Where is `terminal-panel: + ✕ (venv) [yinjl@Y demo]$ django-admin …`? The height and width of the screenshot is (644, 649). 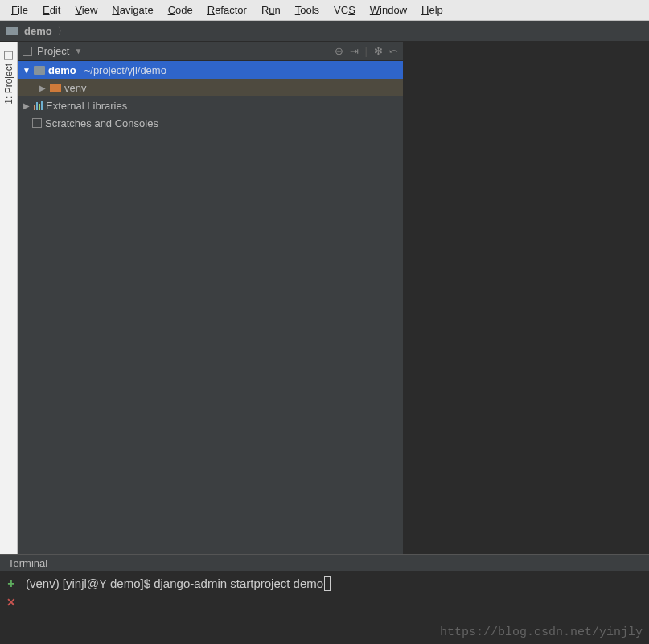 terminal-panel: + ✕ (venv) [yinjl@Y demo]$ django-admin … is located at coordinates (325, 608).